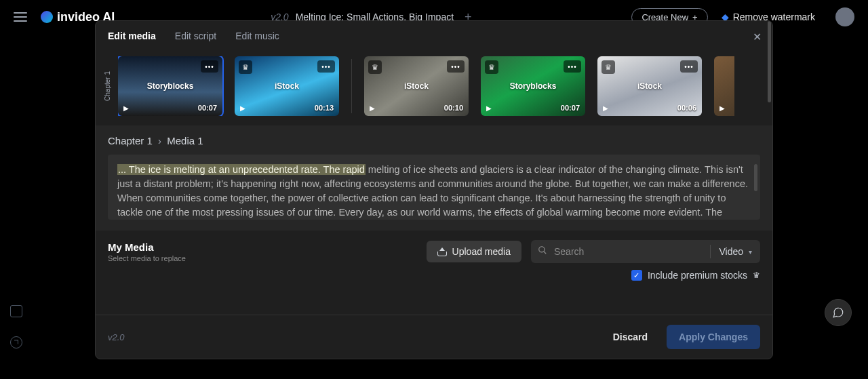  I want to click on discard-button: Discard, so click(631, 337).